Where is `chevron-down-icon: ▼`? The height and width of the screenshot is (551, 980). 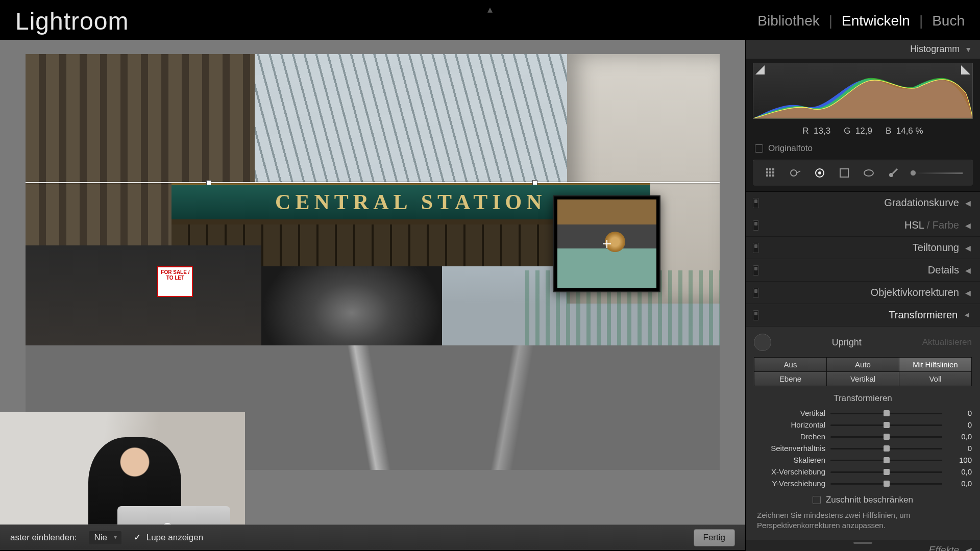 chevron-down-icon: ▼ is located at coordinates (967, 315).